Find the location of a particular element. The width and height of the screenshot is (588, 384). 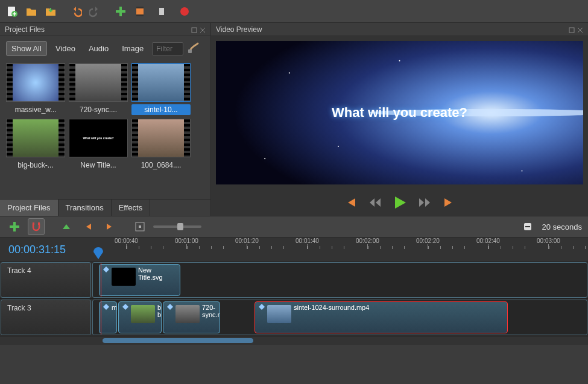

tab-project-files: Project Files is located at coordinates (29, 207).